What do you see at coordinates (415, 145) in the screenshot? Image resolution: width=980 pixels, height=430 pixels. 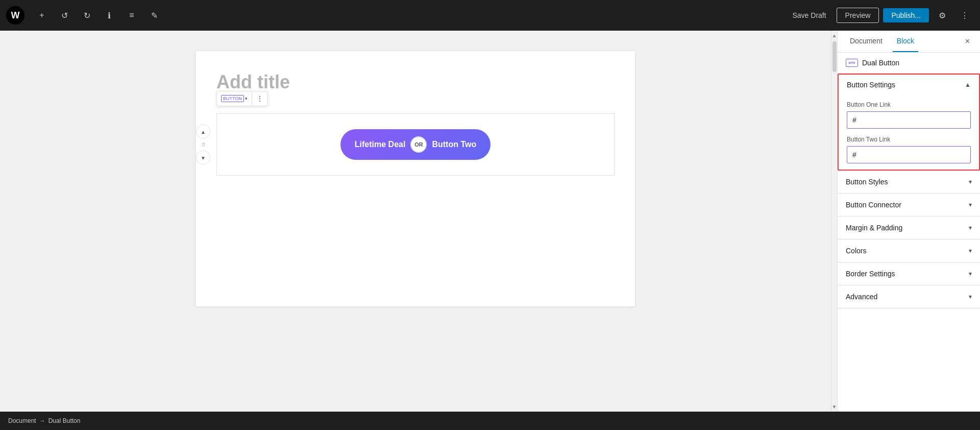 I see `dual-button-container: Lifetime Deal OR Button Two` at bounding box center [415, 145].